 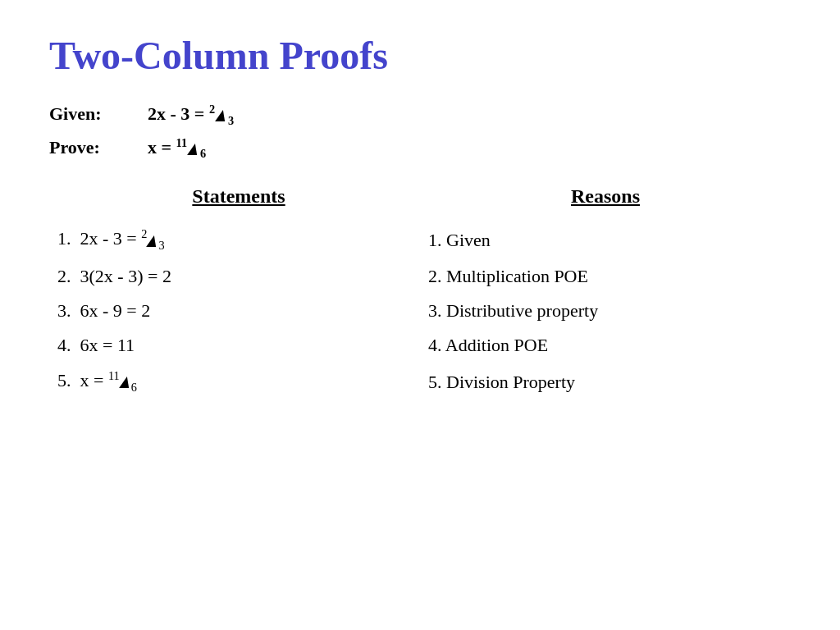 I want to click on stmt-num: 3. 6x - 9 = 2, so click(x=103, y=310).